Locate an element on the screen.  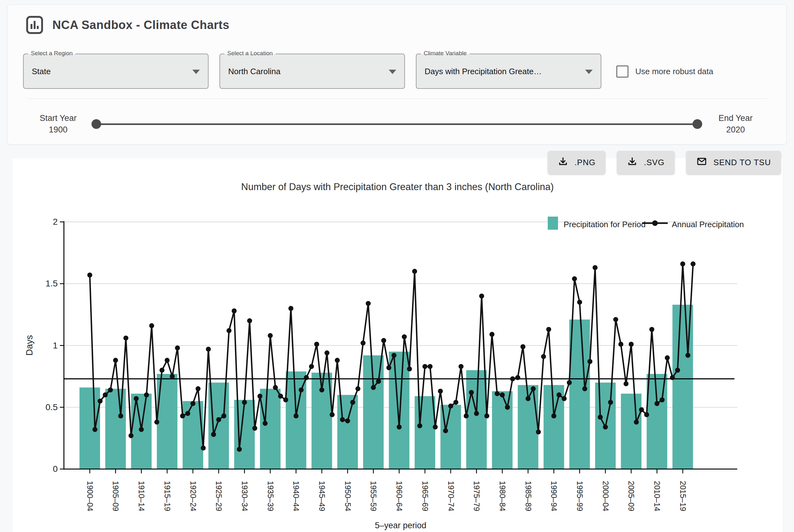
year-range-slider-row: Start Year 1900 End Year 2020 is located at coordinates (397, 124).